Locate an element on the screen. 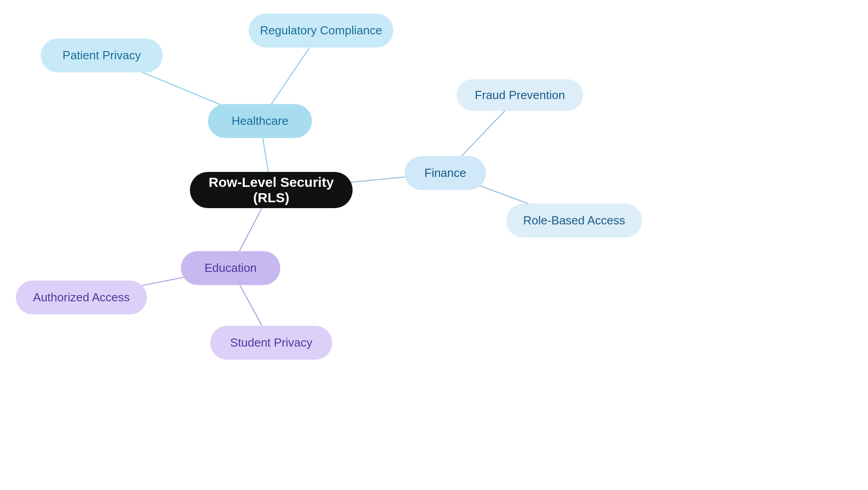 Image resolution: width=868 pixels, height=490 pixels. healthcare-node: Healthcare is located at coordinates (260, 121).